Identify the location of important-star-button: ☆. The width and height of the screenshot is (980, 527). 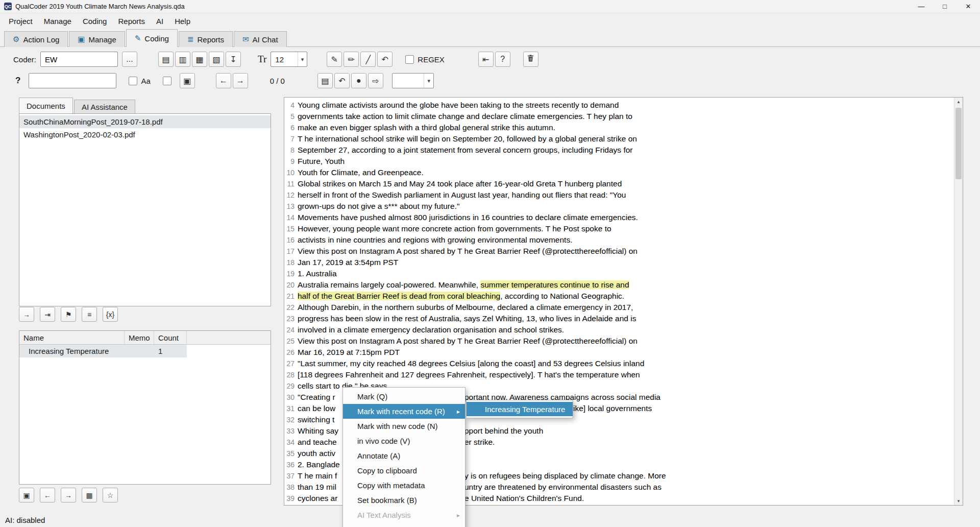
(110, 495).